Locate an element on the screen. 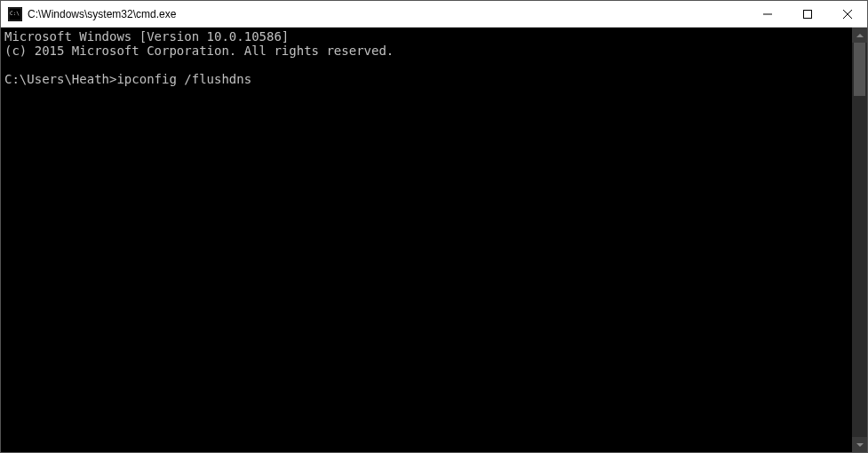 Image resolution: width=868 pixels, height=453 pixels. maximize-button is located at coordinates (807, 14).